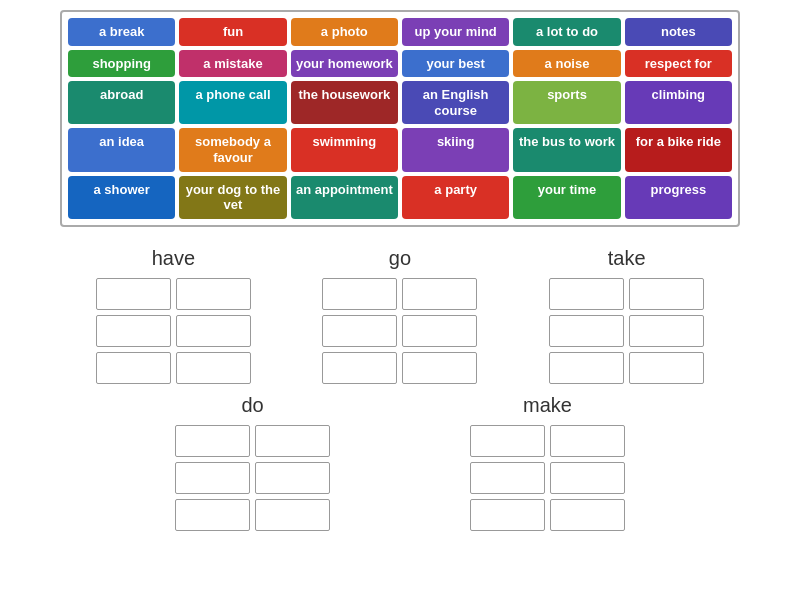 Image resolution: width=800 pixels, height=600 pixels. Describe the element at coordinates (678, 150) in the screenshot. I see `word-tile: for a bike ride` at that location.